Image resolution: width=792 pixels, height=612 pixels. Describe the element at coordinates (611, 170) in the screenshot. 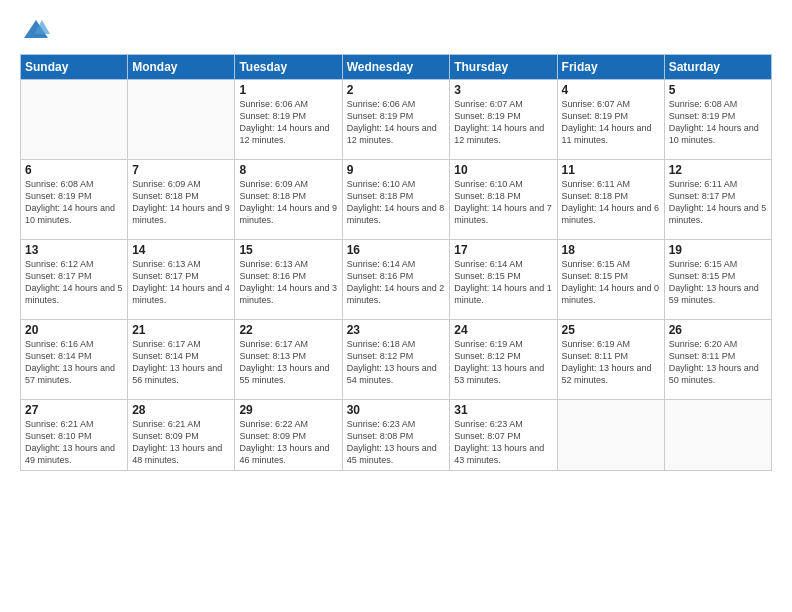

I see `day-number: 11` at that location.